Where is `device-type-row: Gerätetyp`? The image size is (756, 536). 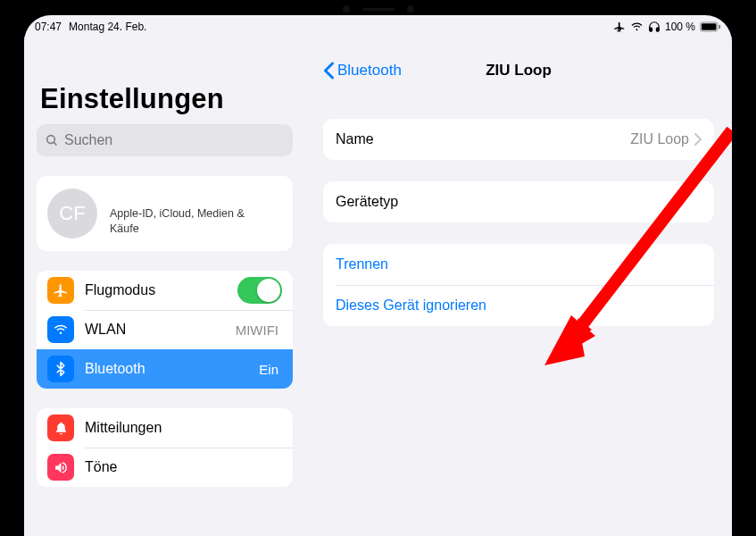
device-type-row: Gerätetyp is located at coordinates (519, 202).